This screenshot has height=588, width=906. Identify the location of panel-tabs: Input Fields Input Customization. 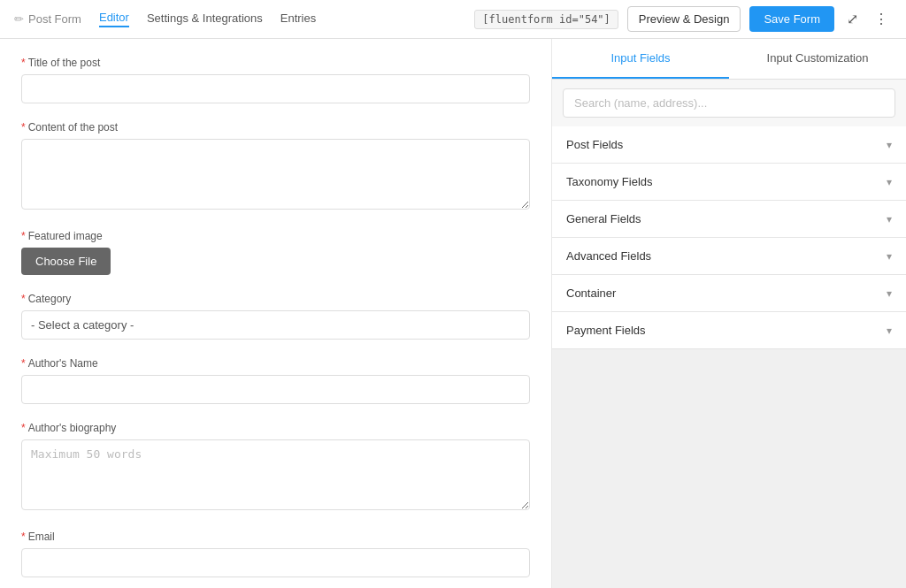
(729, 59).